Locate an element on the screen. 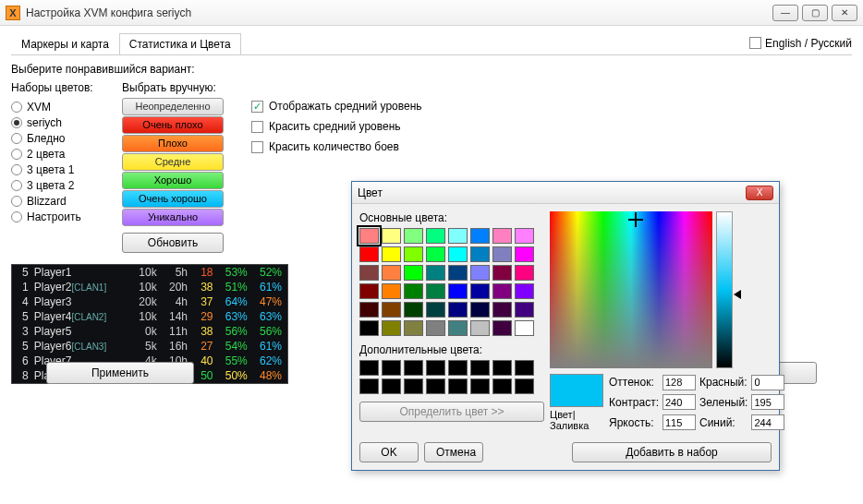 Image resolution: width=863 pixels, height=504 pixels. swatch-Очень плохо: Очень плохо is located at coordinates (173, 126).